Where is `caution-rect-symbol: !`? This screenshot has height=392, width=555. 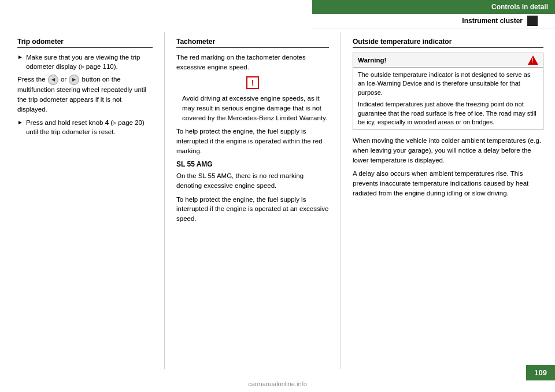 caution-rect-symbol: ! is located at coordinates (253, 83).